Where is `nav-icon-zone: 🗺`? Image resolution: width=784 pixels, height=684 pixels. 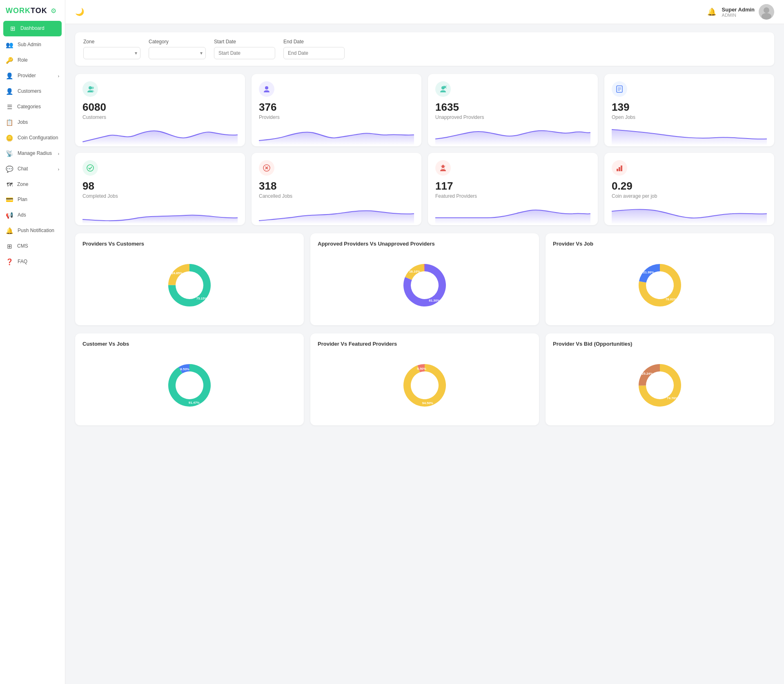 nav-icon-zone: 🗺 is located at coordinates (9, 185).